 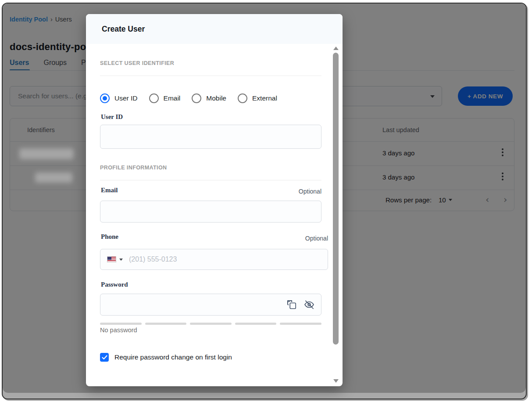 I want to click on phone-input: (201) 555-0123, so click(x=214, y=259).